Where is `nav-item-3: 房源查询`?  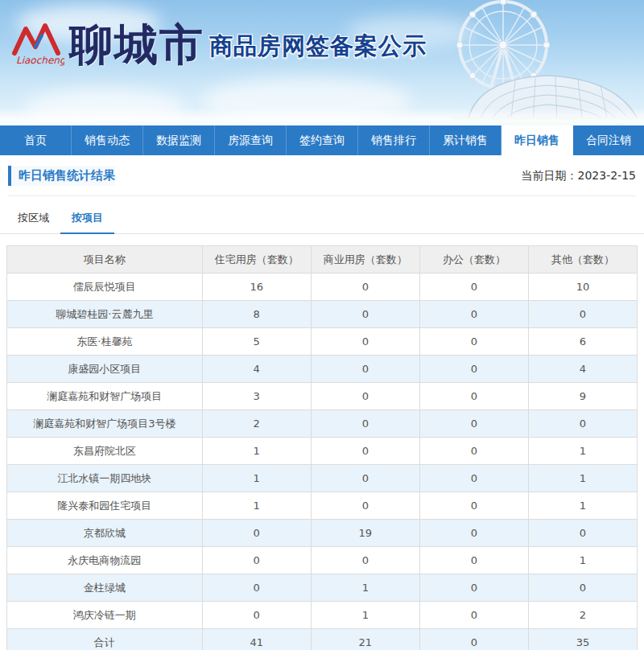 nav-item-3: 房源查询 is located at coordinates (251, 140).